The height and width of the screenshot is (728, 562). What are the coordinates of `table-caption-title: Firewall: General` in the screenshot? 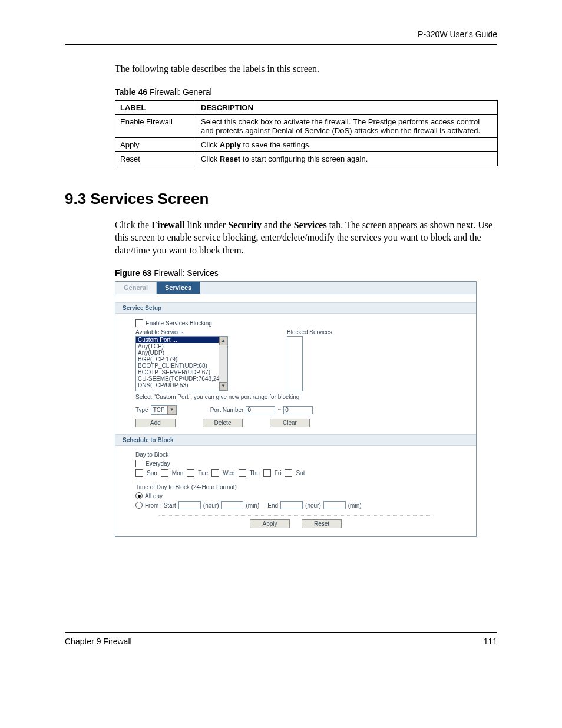 It's located at (180, 92).